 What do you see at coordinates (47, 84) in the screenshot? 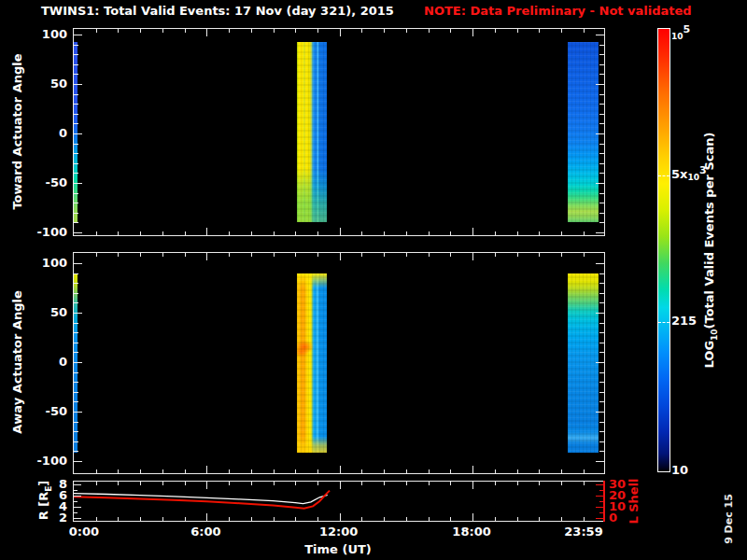
I see `angle-tick-label: 50` at bounding box center [47, 84].